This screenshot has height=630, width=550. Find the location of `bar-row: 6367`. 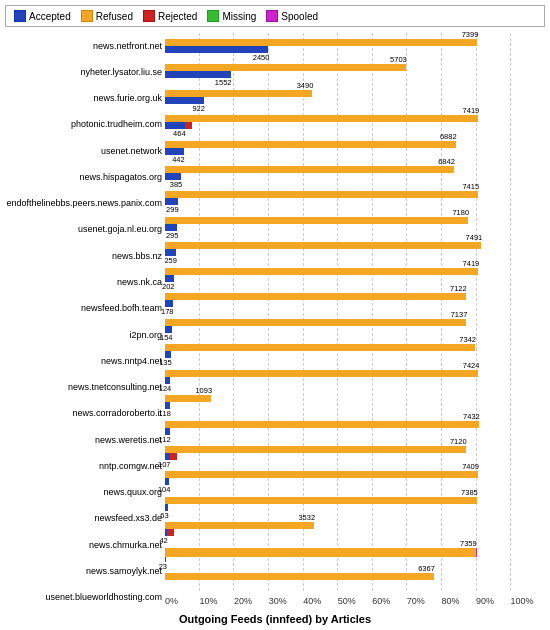

bar-row: 6367 is located at coordinates (355, 580).